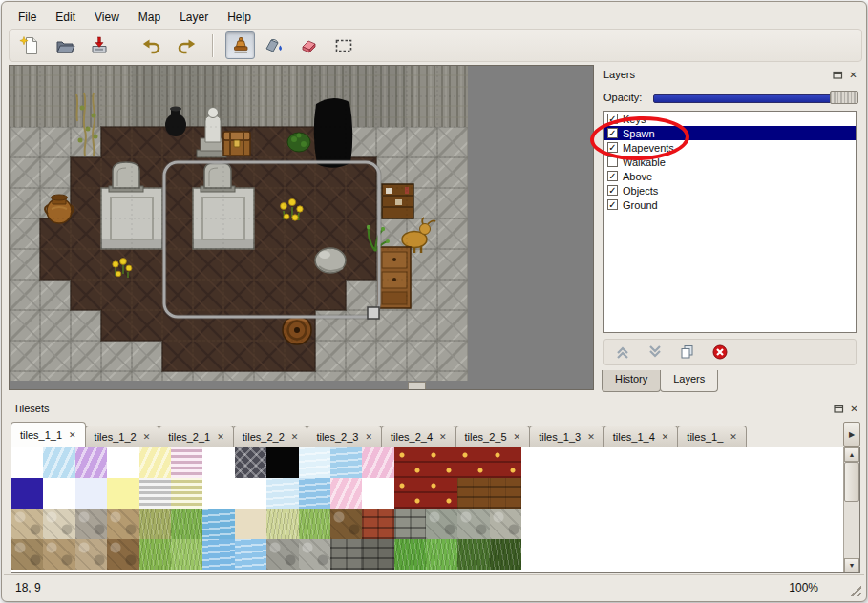 This screenshot has height=603, width=868. I want to click on layer-row-mapevents: ✓Mapevents, so click(730, 147).